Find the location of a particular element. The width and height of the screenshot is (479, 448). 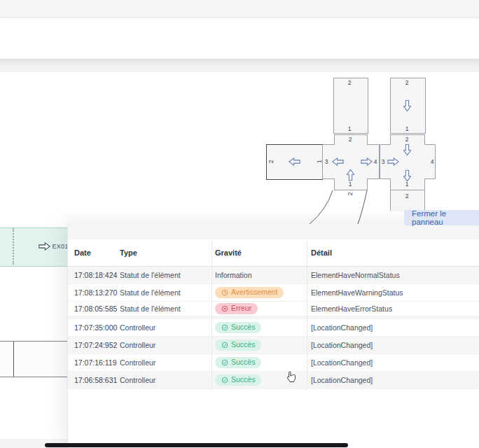

ex01-dotted-divider is located at coordinates (13, 246).